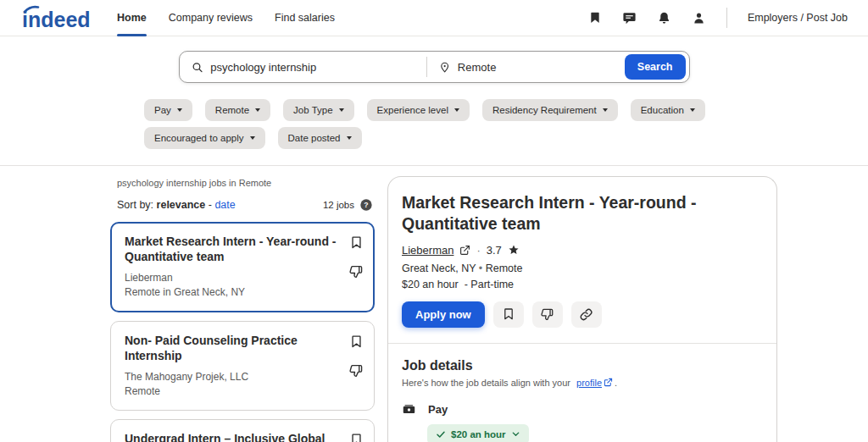  Describe the element at coordinates (136, 205) in the screenshot. I see `sort-by-label: Sort by:` at that location.